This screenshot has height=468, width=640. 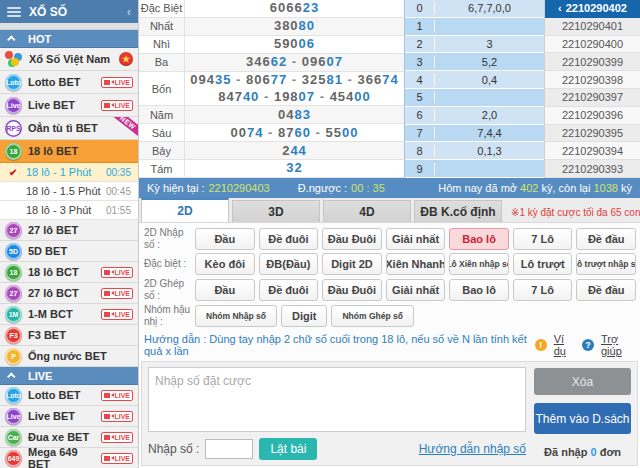 What do you see at coordinates (225, 264) in the screenshot?
I see `bet-option-keo-oi: Kèo đôi` at bounding box center [225, 264].